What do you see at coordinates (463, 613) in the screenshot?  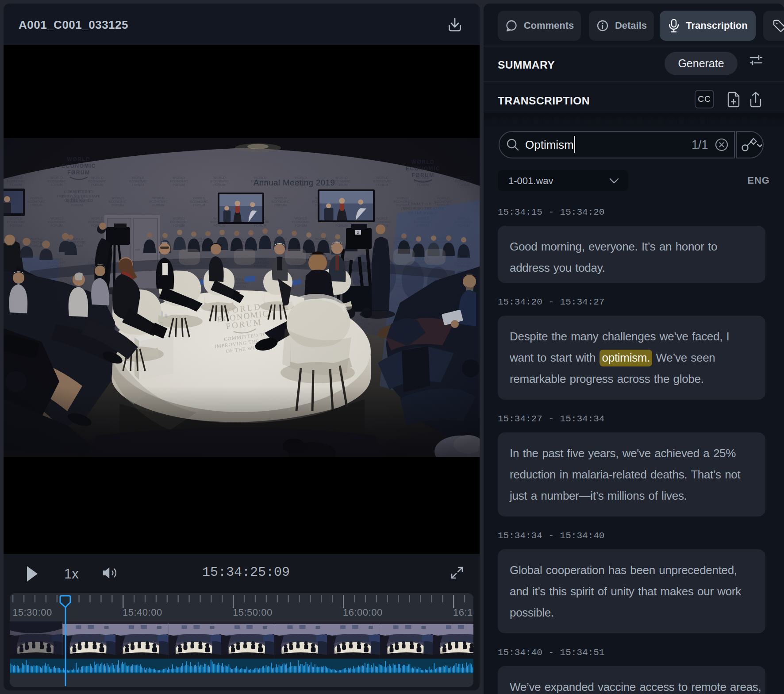 I see `svg-text: 16:10:00` at bounding box center [463, 613].